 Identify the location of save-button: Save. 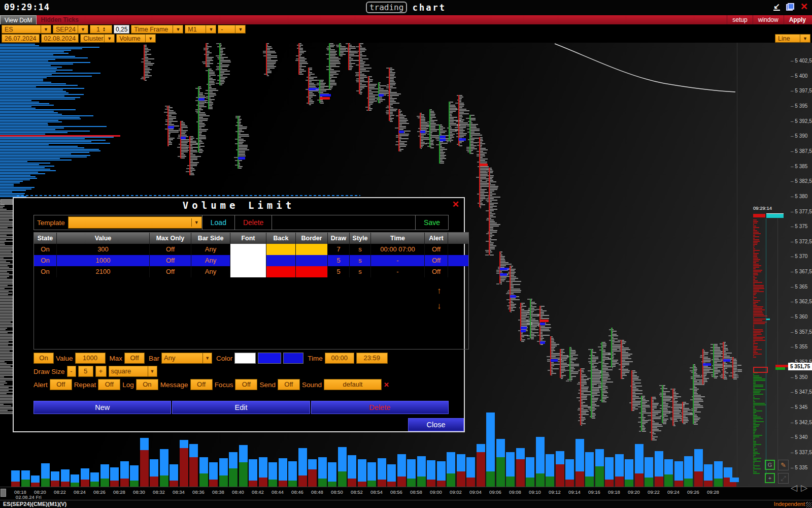
(432, 223).